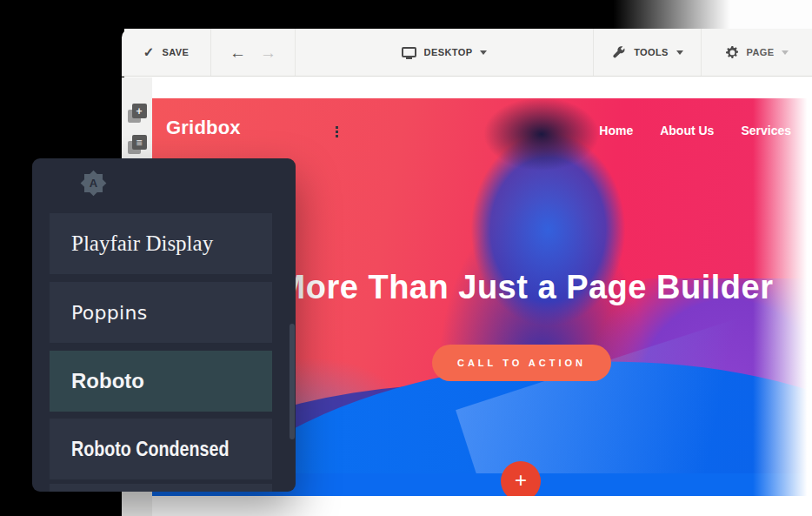 Image resolution: width=812 pixels, height=516 pixels. What do you see at coordinates (139, 143) in the screenshot?
I see `layers-icon: ≡` at bounding box center [139, 143].